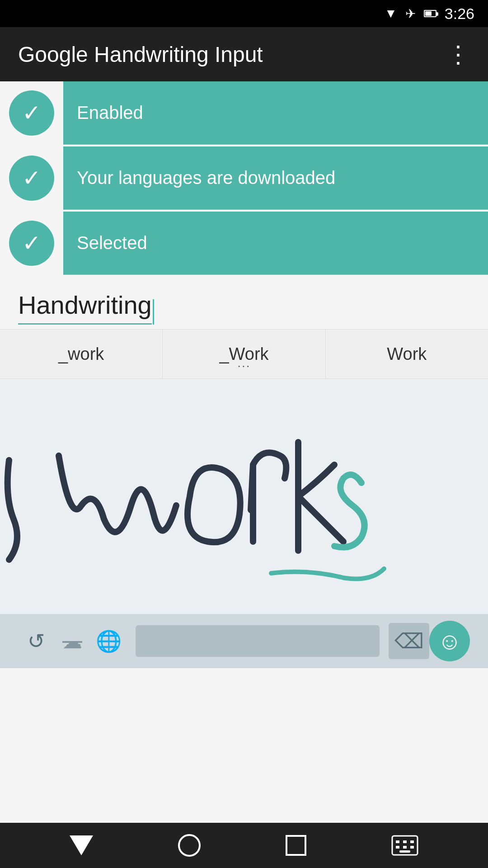 This screenshot has height=868, width=488. I want to click on wifi-icon: ▼, so click(391, 14).